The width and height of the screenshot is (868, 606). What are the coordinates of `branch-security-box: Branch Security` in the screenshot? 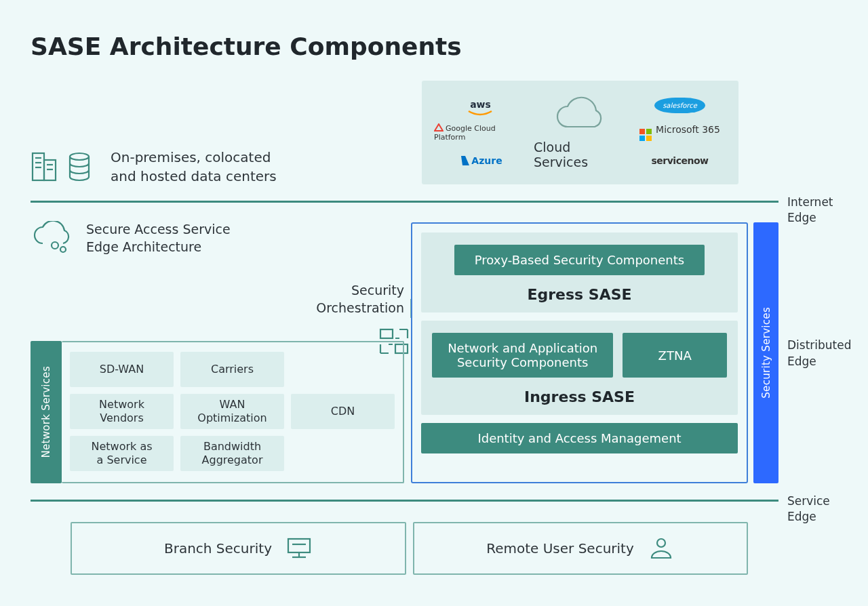 It's located at (239, 548).